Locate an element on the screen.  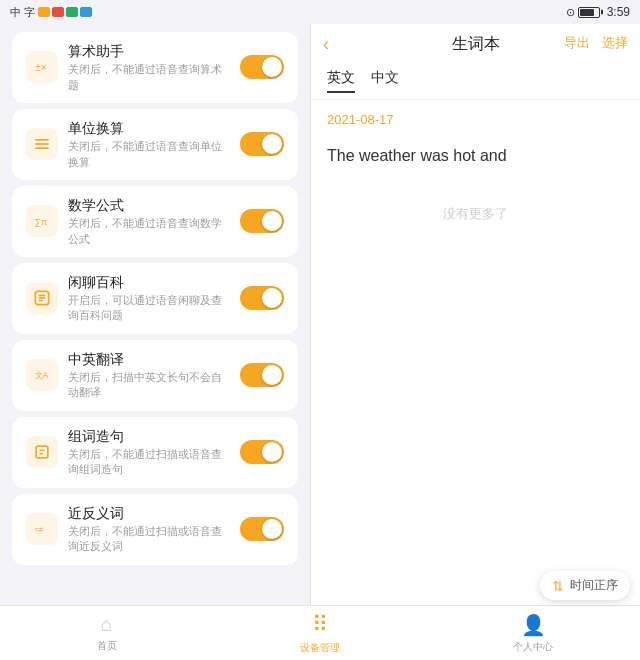
feature-item-translate: 文A 中英翻译 关闭后，扫描中英文长句不会自动翻译 is located at coordinates (155, 376).